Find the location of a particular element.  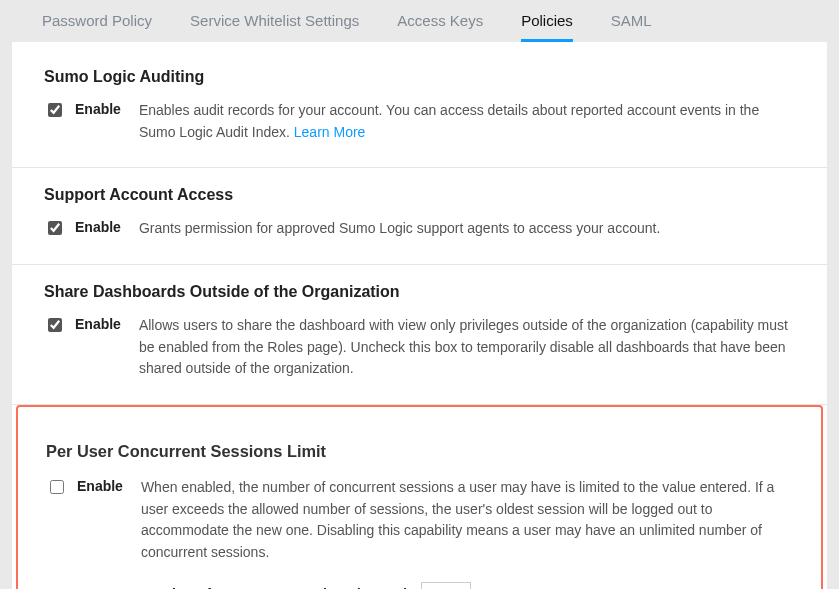

auditing-desc-text: Enables audit records for your account. … is located at coordinates (449, 121).